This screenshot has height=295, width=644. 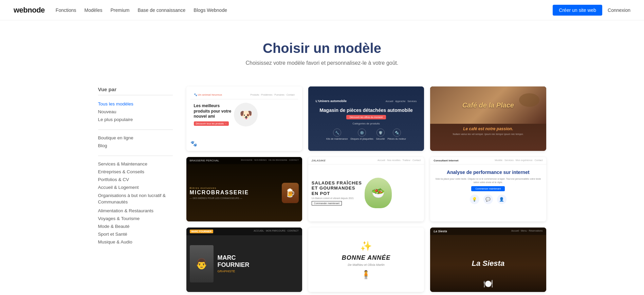 What do you see at coordinates (135, 203) in the screenshot?
I see `sidebar-bottom-section: Services & Maintenance Entreprises & Con…` at bounding box center [135, 203].